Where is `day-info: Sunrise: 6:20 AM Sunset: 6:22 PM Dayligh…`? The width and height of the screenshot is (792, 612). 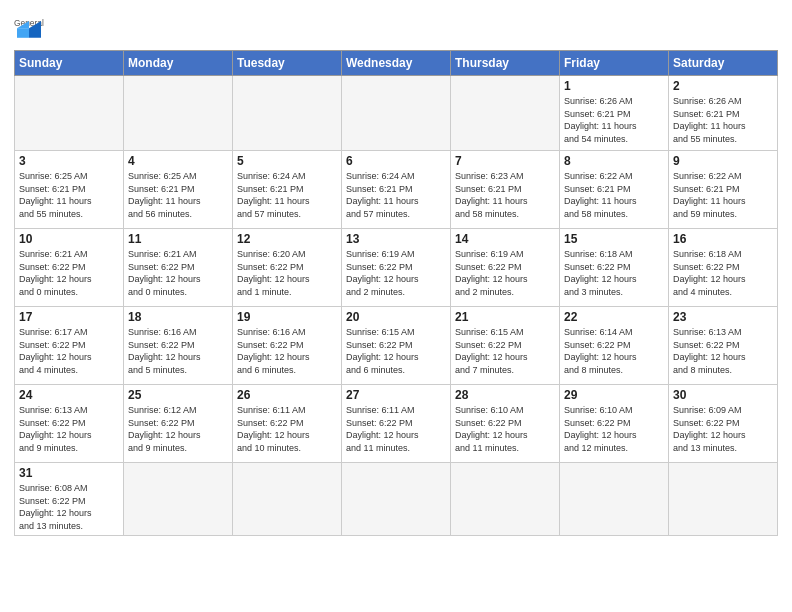 day-info: Sunrise: 6:20 AM Sunset: 6:22 PM Dayligh… is located at coordinates (287, 273).